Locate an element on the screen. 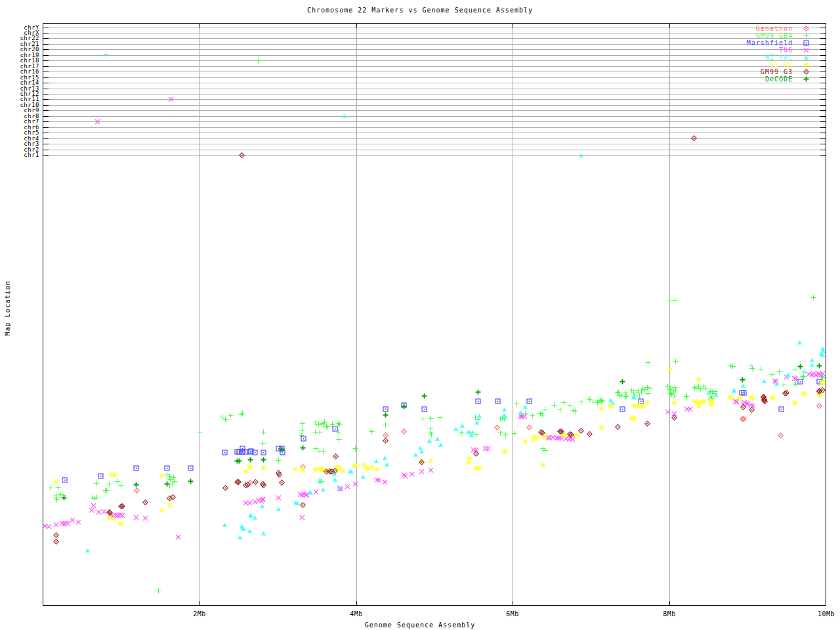 Image resolution: width=840 pixels, height=630 pixels. x-tick-label: 10Mb is located at coordinates (823, 614).